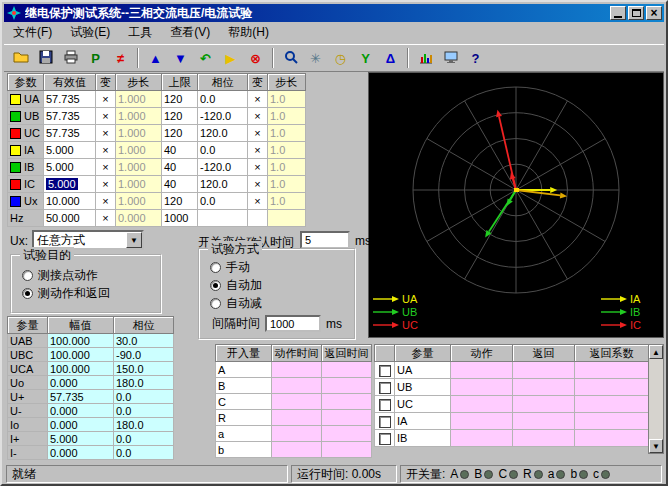  I want to click on clock-button: ◷, so click(340, 58).